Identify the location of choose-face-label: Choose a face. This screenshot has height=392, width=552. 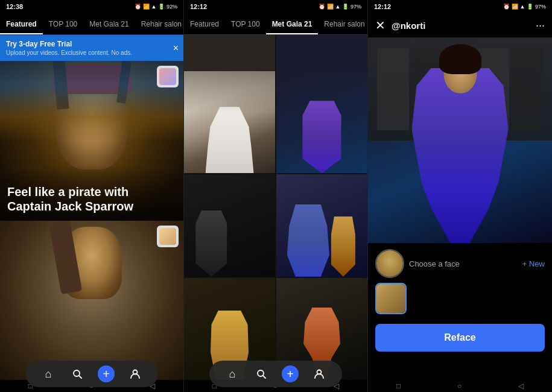
(463, 264).